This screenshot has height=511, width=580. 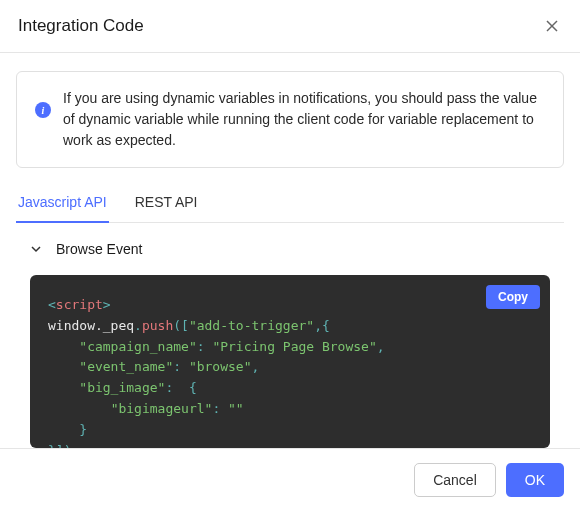 What do you see at coordinates (162, 408) in the screenshot?
I see `code-token: "bigimageurl"` at bounding box center [162, 408].